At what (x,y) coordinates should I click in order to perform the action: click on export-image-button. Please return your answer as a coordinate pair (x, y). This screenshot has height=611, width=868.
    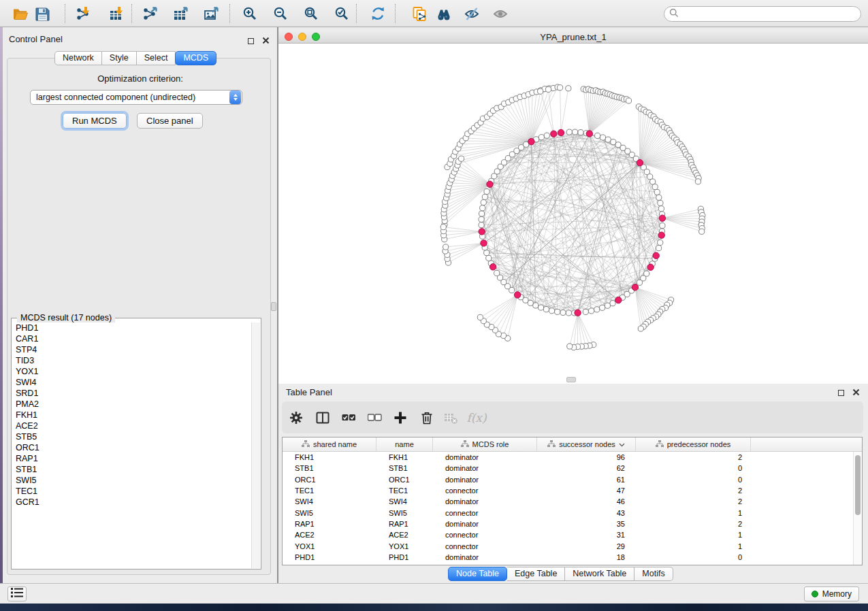
    Looking at the image, I should click on (211, 14).